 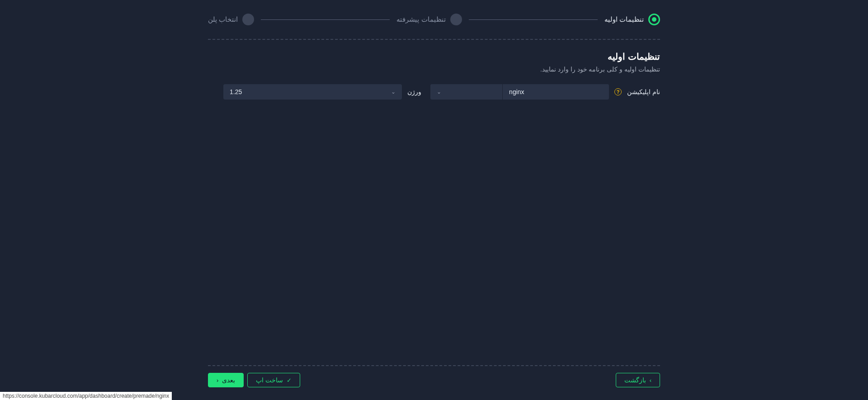 What do you see at coordinates (618, 92) in the screenshot?
I see `help-icon: ?` at bounding box center [618, 92].